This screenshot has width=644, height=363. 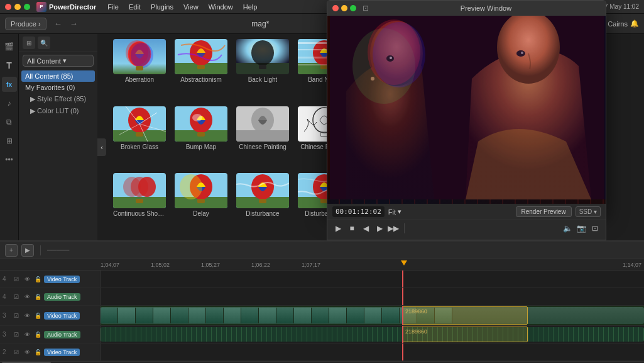 What do you see at coordinates (27, 7) in the screenshot?
I see `fullscreen-button` at bounding box center [27, 7].